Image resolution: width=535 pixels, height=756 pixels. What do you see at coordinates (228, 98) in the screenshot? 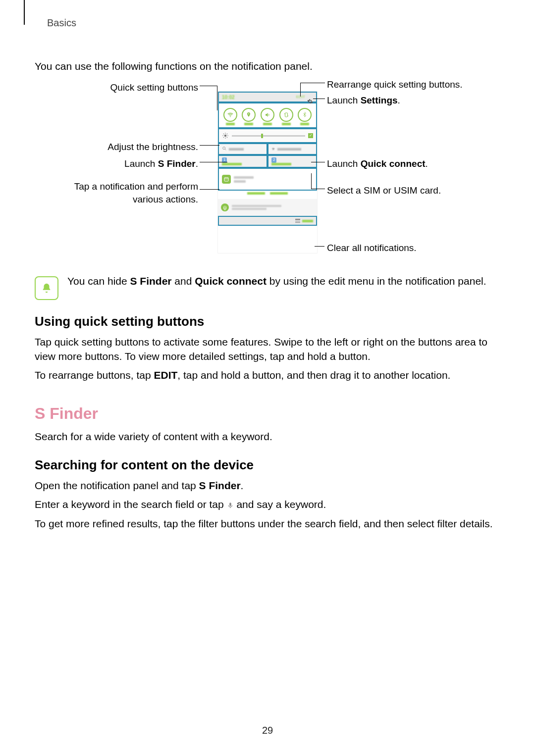
I see `status-time: 10:02` at bounding box center [228, 98].